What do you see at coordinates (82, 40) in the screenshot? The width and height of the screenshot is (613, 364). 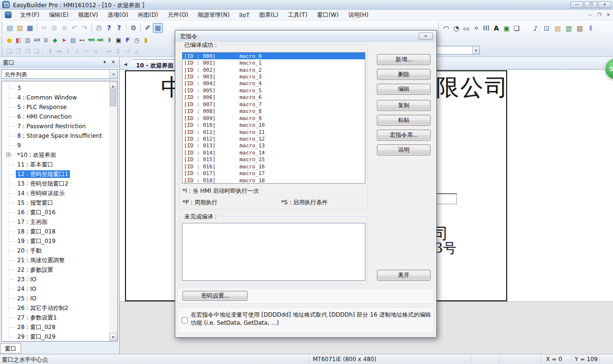 I see `toggle-switch-icon: ⊷` at bounding box center [82, 40].